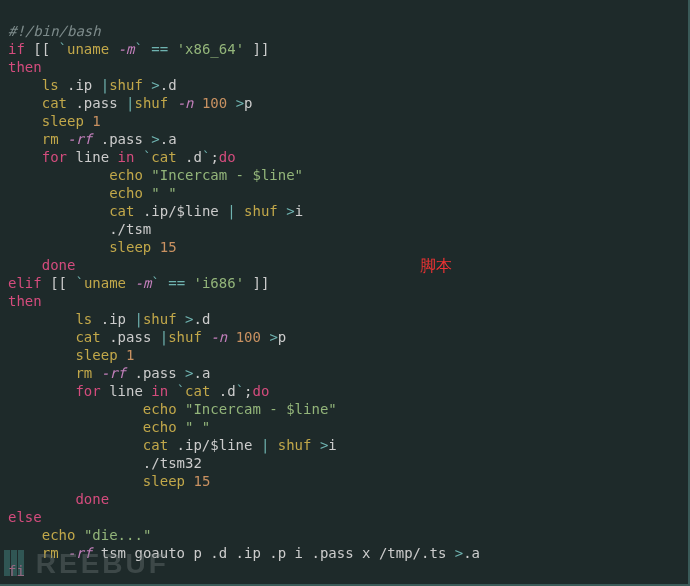 Image resolution: width=690 pixels, height=586 pixels. I want to click on kw-elif: elif, so click(25, 283).